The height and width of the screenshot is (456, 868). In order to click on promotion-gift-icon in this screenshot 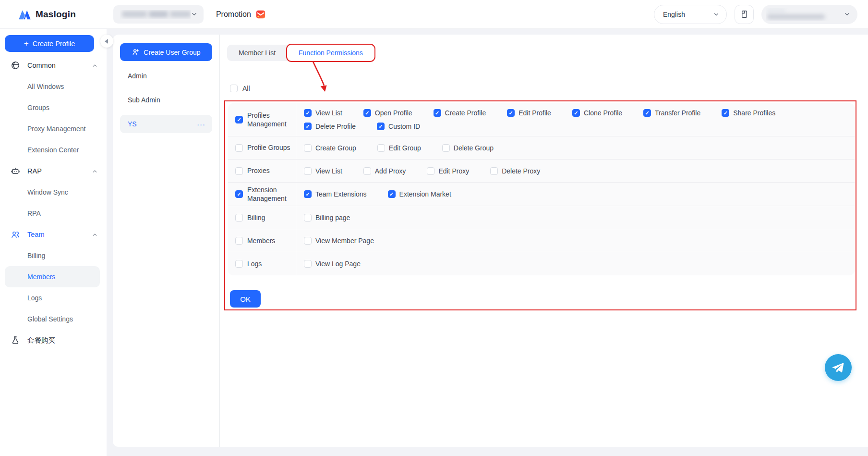, I will do `click(261, 14)`.